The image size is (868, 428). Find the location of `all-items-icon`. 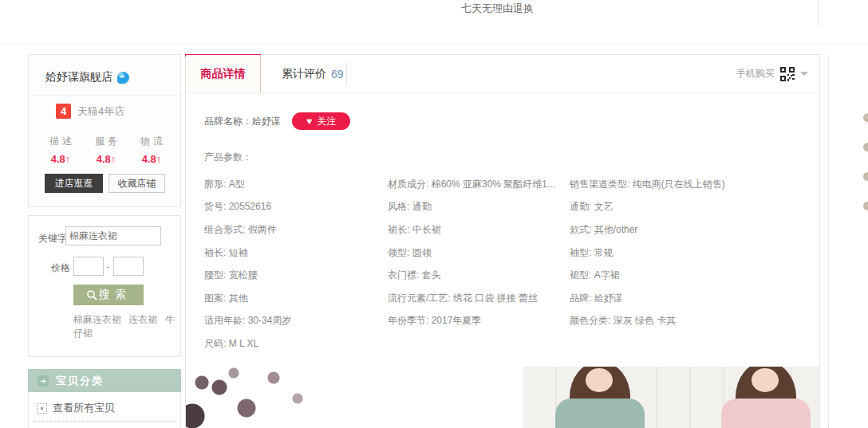

all-items-icon is located at coordinates (41, 408).